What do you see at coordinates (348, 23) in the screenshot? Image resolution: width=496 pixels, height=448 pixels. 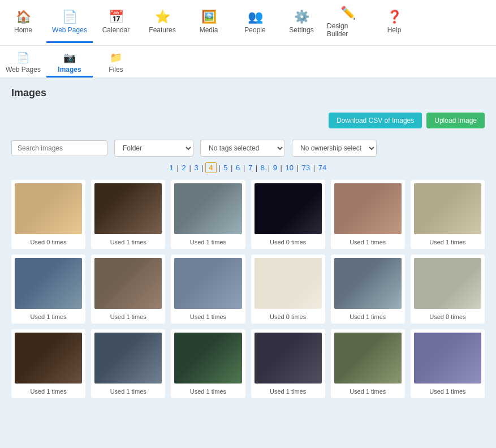 I see `nav-design-builder: ✏️ Design Builder` at bounding box center [348, 23].